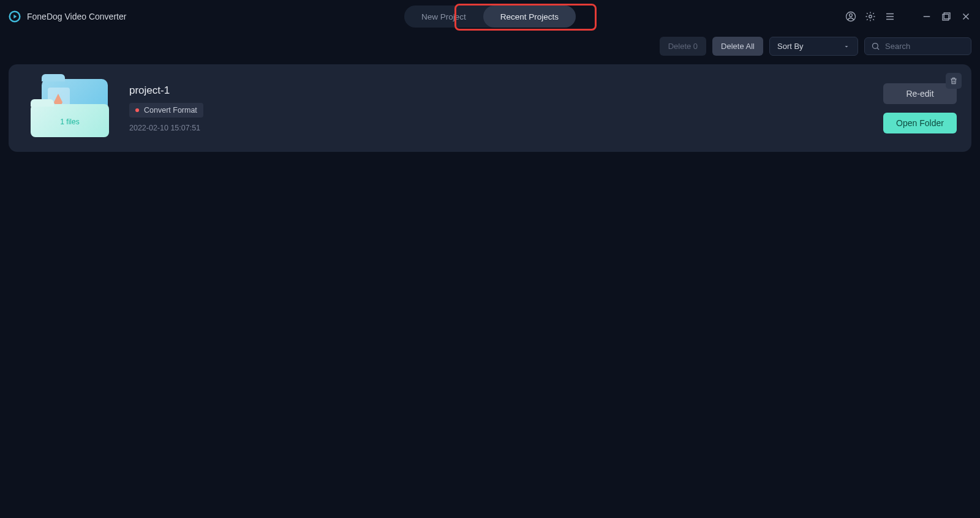 The height and width of the screenshot is (518, 980). I want to click on project-badge: Convert Format, so click(167, 110).